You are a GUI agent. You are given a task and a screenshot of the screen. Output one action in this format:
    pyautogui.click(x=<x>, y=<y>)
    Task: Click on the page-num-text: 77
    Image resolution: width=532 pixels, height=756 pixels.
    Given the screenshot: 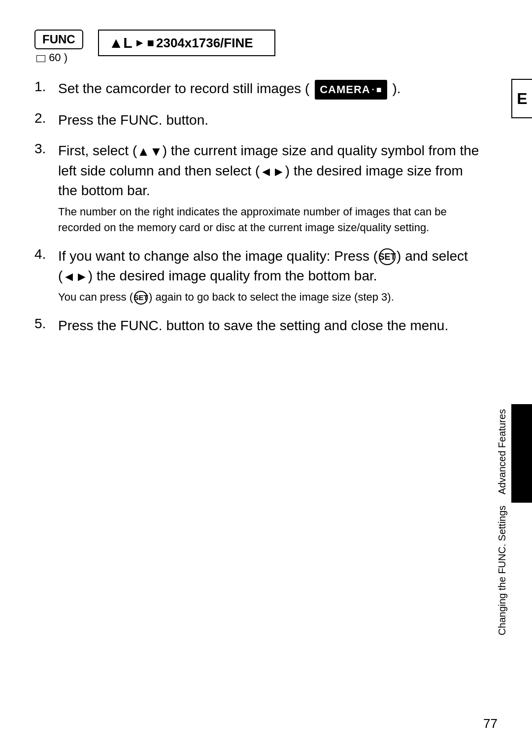 What is the action you would take?
    pyautogui.click(x=491, y=723)
    